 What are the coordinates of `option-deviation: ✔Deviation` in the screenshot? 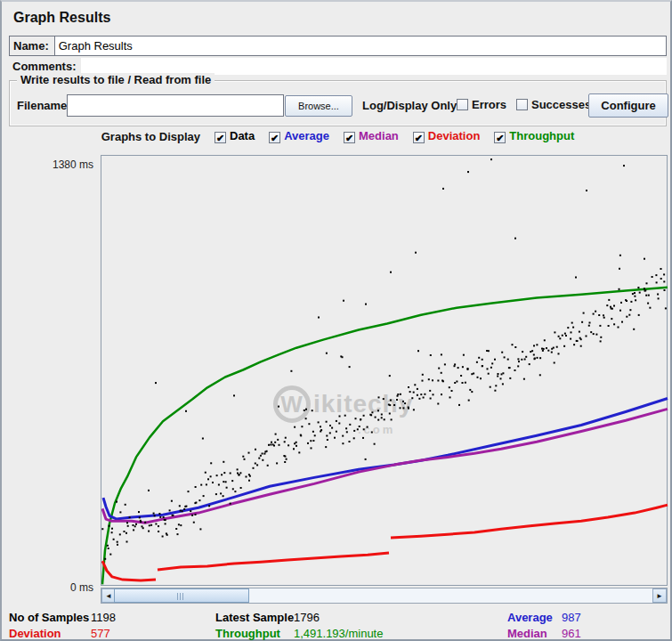 It's located at (447, 136).